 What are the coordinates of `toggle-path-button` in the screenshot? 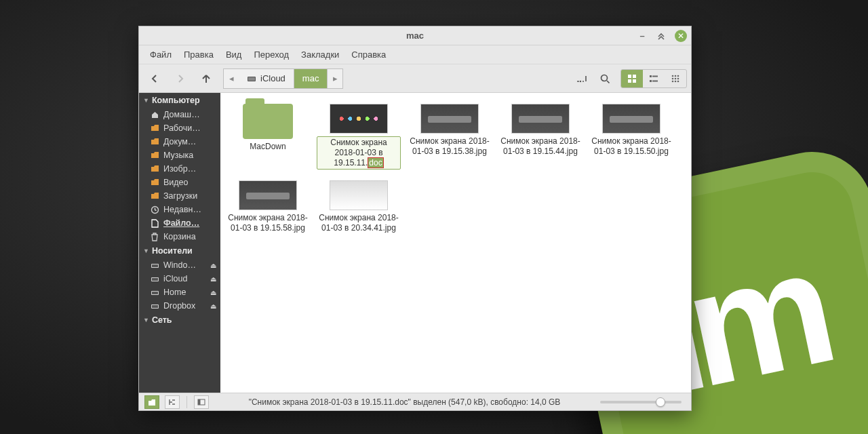 It's located at (582, 79).